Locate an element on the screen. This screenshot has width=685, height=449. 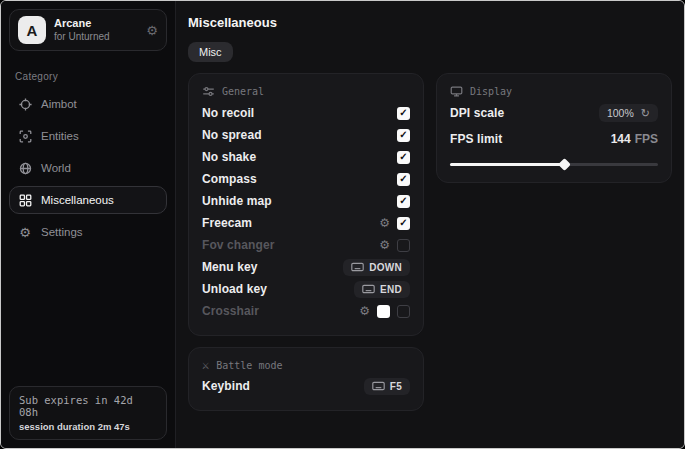
display-panel-header: Display is located at coordinates (554, 92).